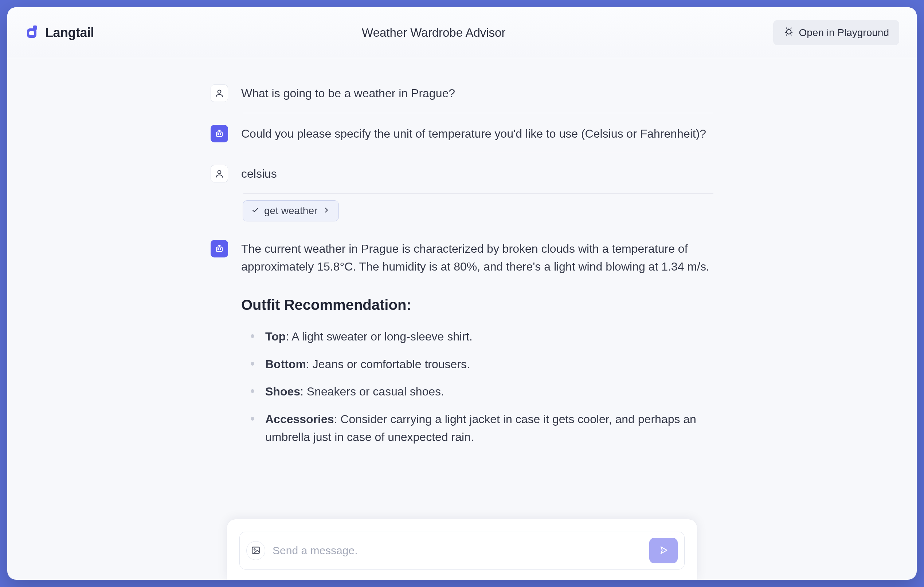 The height and width of the screenshot is (587, 924). I want to click on chevron-right-icon, so click(326, 211).